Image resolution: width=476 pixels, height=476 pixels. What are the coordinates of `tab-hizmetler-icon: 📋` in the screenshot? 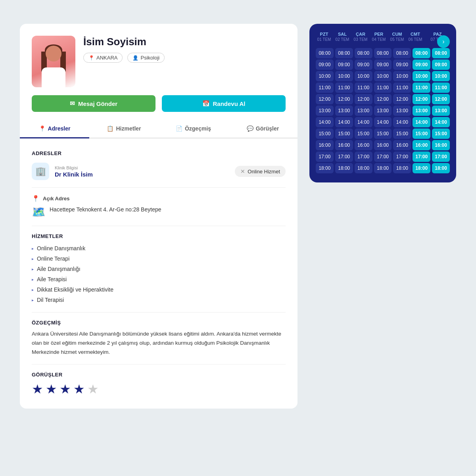 It's located at (110, 129).